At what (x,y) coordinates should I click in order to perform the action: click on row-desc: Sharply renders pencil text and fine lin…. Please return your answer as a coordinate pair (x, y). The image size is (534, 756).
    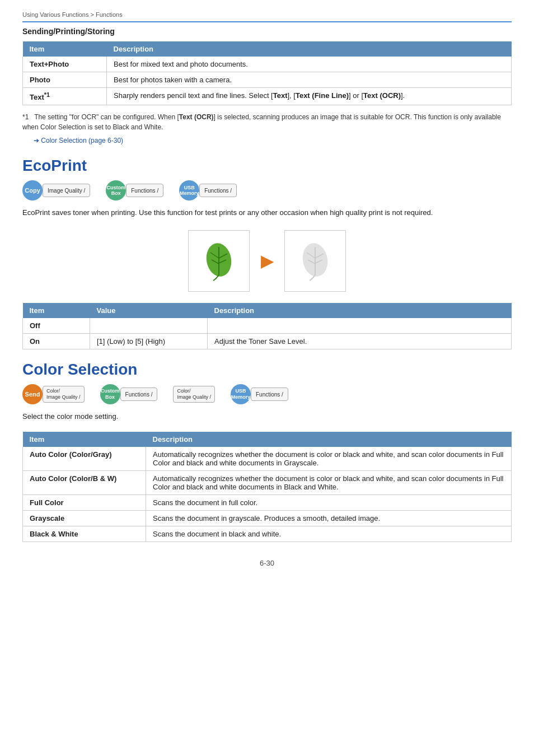
    Looking at the image, I should click on (309, 96).